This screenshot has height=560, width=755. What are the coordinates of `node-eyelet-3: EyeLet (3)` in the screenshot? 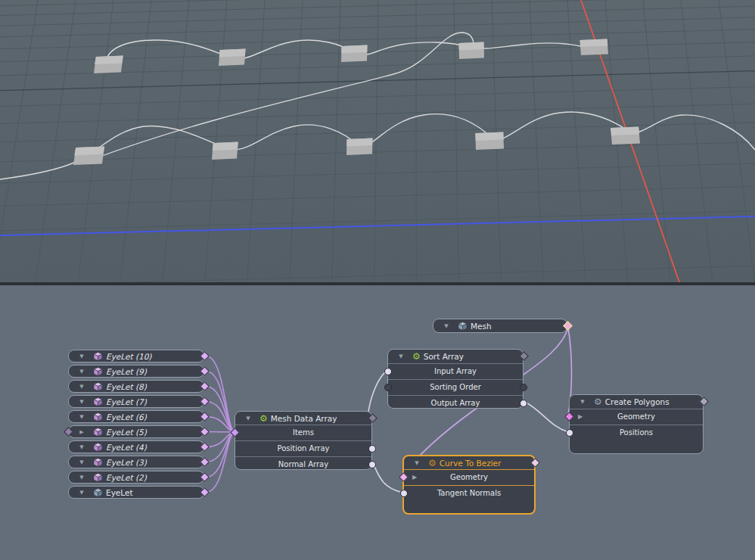 It's located at (136, 462).